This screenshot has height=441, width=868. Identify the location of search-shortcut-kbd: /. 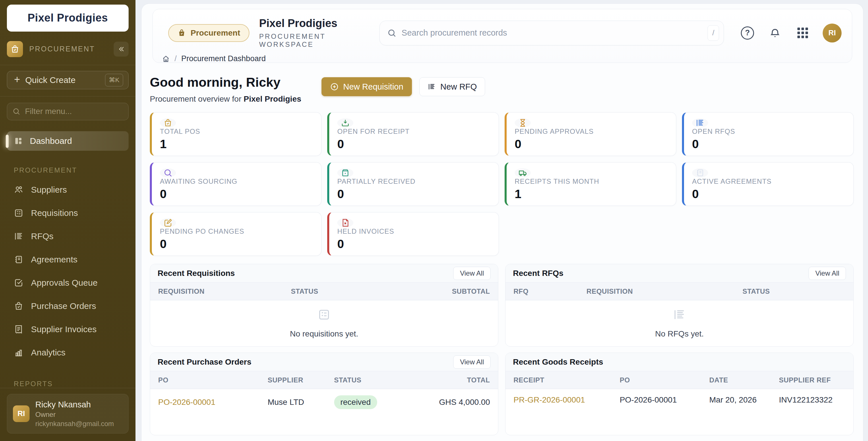
(713, 33).